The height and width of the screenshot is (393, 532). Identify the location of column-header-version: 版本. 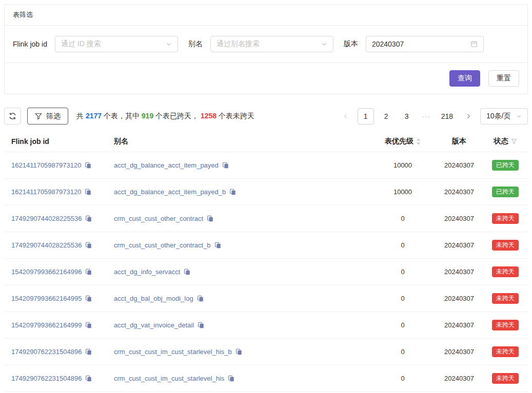
(459, 141).